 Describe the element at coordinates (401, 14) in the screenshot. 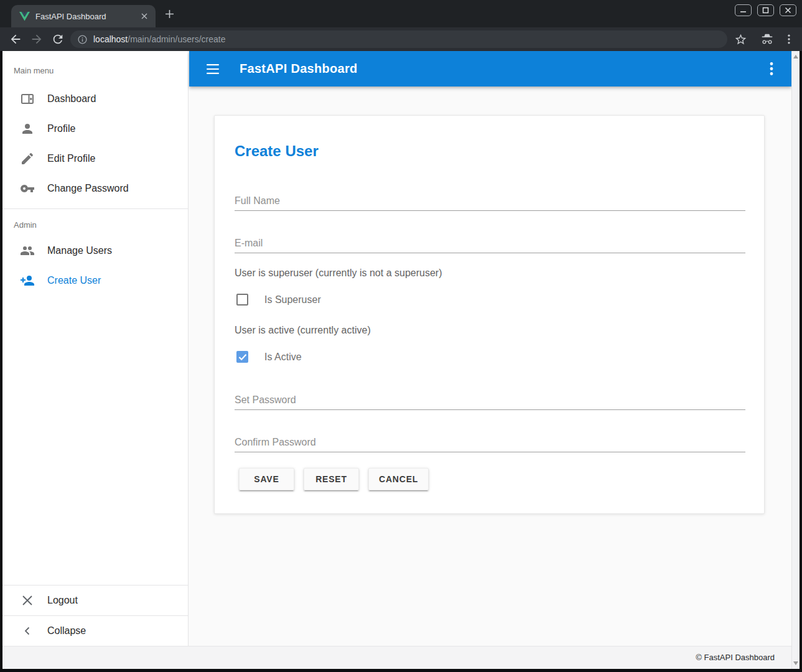

I see `browser-titlebar: FastAPI Dashboard` at that location.